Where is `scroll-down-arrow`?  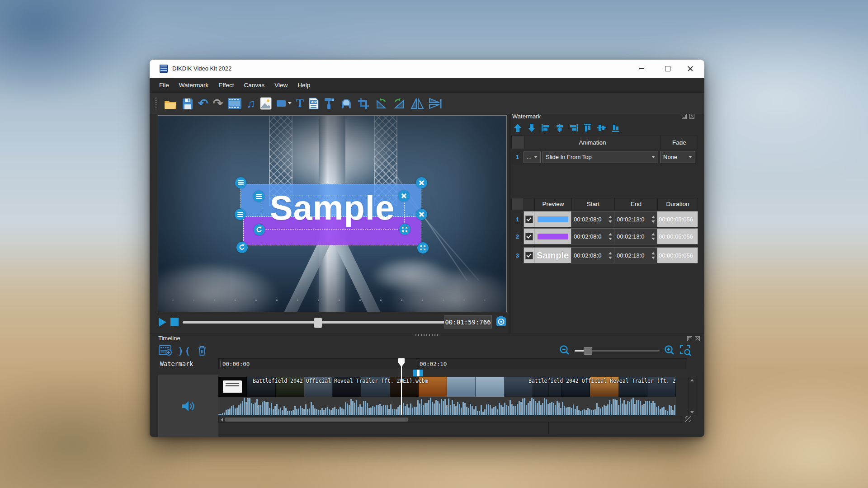
scroll-down-arrow is located at coordinates (692, 412).